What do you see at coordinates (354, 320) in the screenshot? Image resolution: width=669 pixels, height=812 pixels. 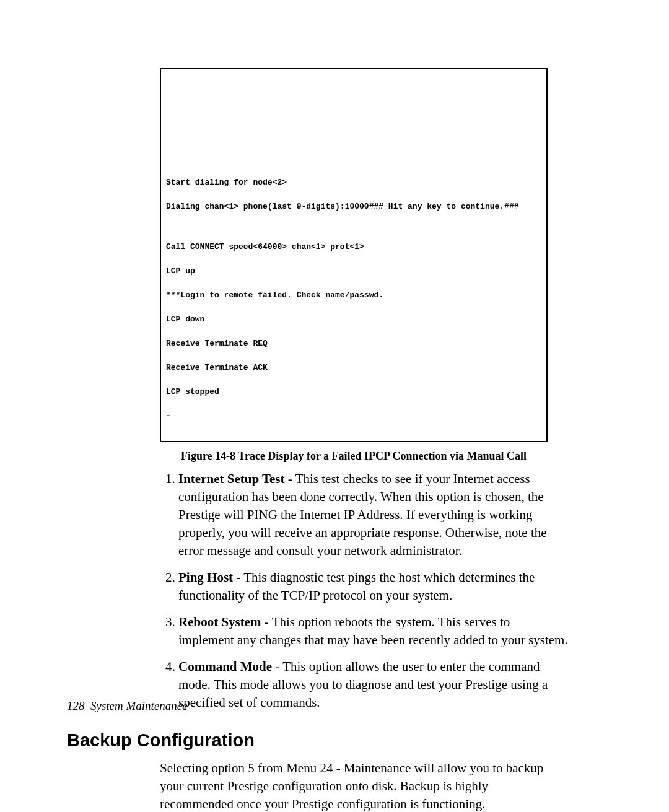 I see `trace-line: LCP down` at bounding box center [354, 320].